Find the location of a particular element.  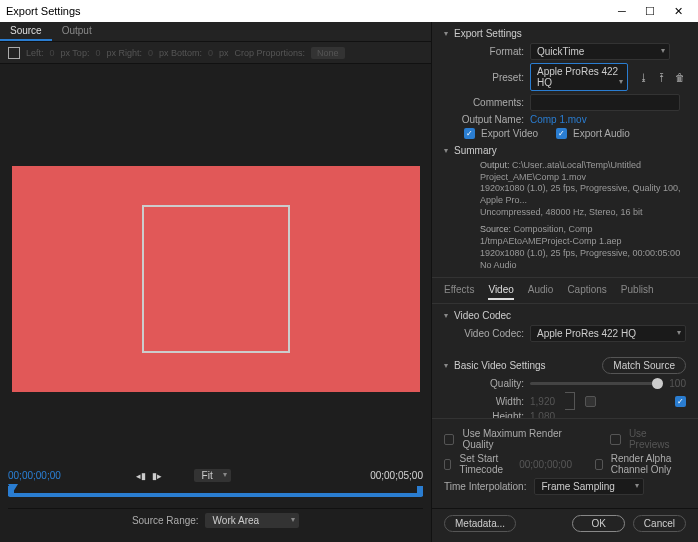

playhead is located at coordinates (13, 488).